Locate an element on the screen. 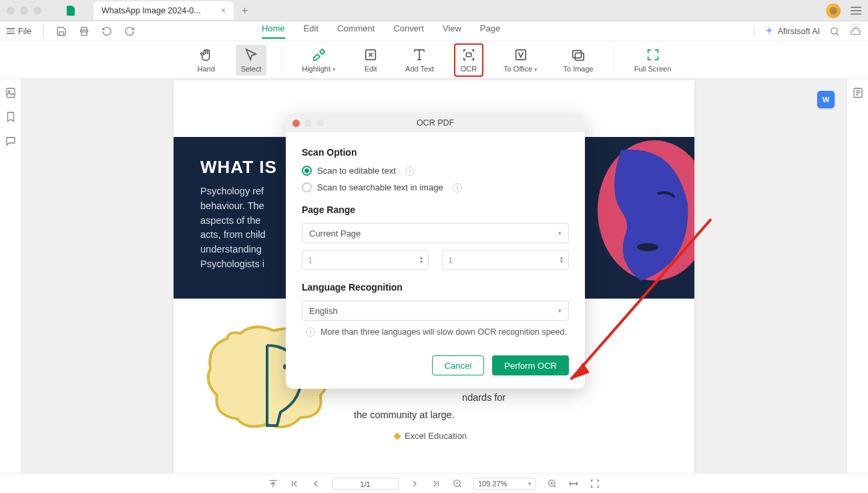 This screenshot has width=868, height=493. tool-label: To Office ▾ is located at coordinates (521, 69).